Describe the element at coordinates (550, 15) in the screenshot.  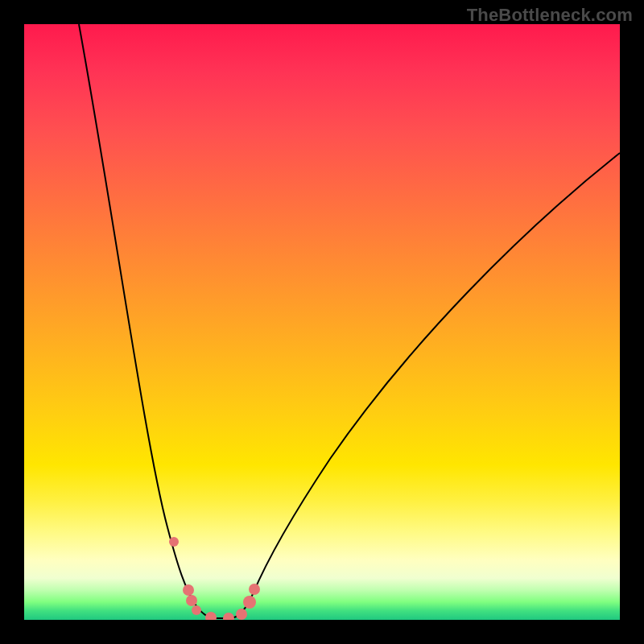
I see `watermark-text: TheBottleneck.com` at that location.